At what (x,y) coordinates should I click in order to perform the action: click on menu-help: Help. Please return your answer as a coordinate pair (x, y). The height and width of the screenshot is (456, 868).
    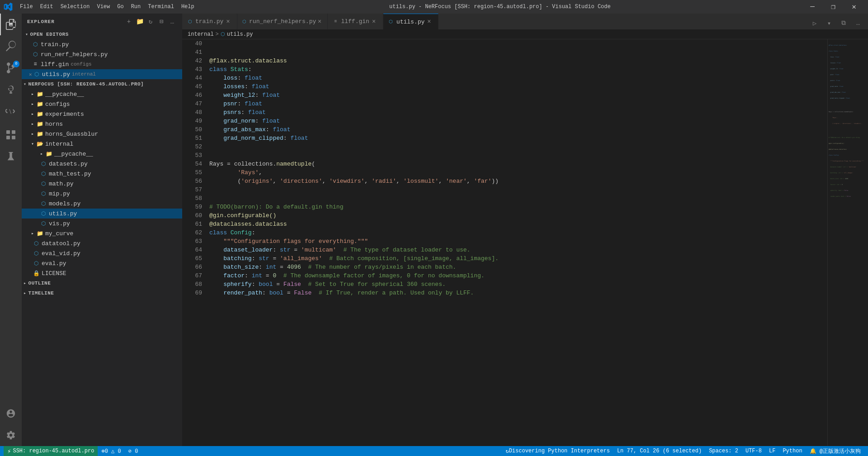
    Looking at the image, I should click on (188, 7).